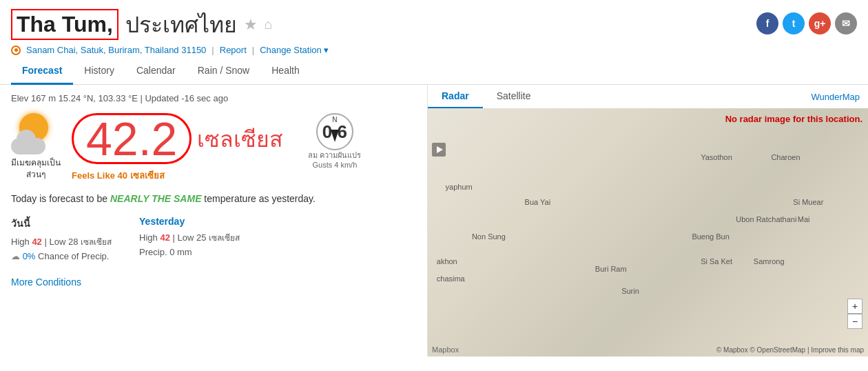 Image resolution: width=868 pixels, height=371 pixels. Describe the element at coordinates (630, 291) in the screenshot. I see `map-label-surin: Surin` at that location.